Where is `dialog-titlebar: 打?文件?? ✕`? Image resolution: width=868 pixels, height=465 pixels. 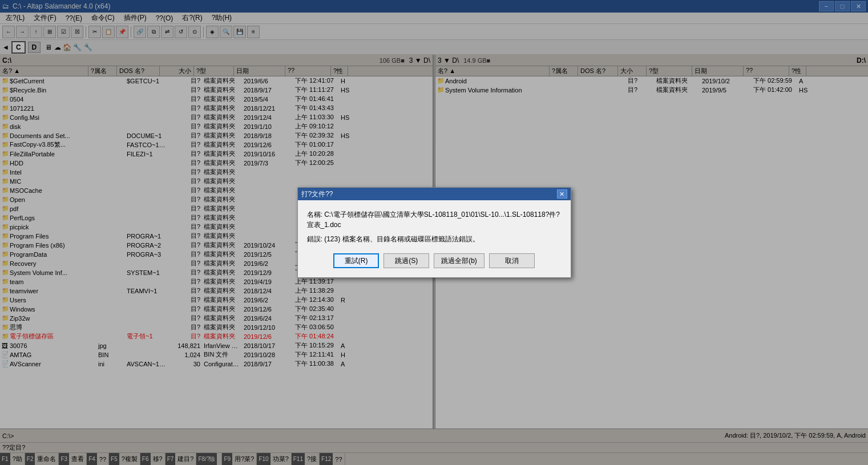
dialog-titlebar: 打?文件?? ✕ is located at coordinates (434, 194).